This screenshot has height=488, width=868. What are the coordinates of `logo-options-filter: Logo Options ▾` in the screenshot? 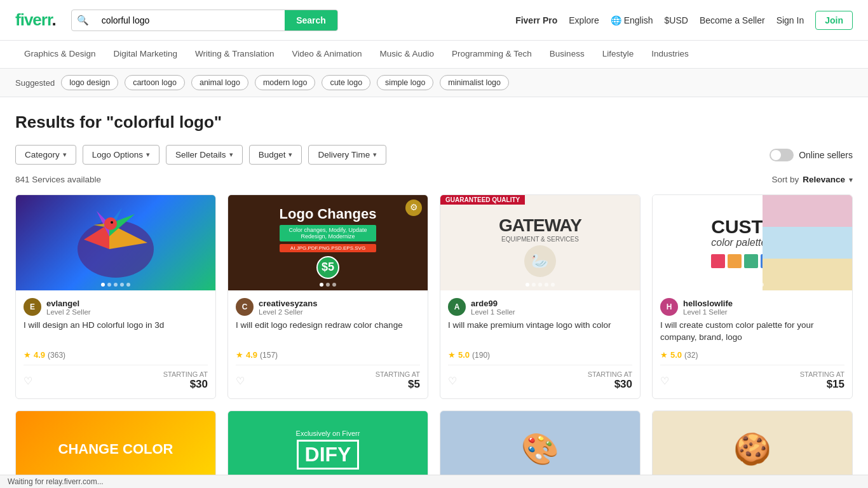 It's located at (121, 155).